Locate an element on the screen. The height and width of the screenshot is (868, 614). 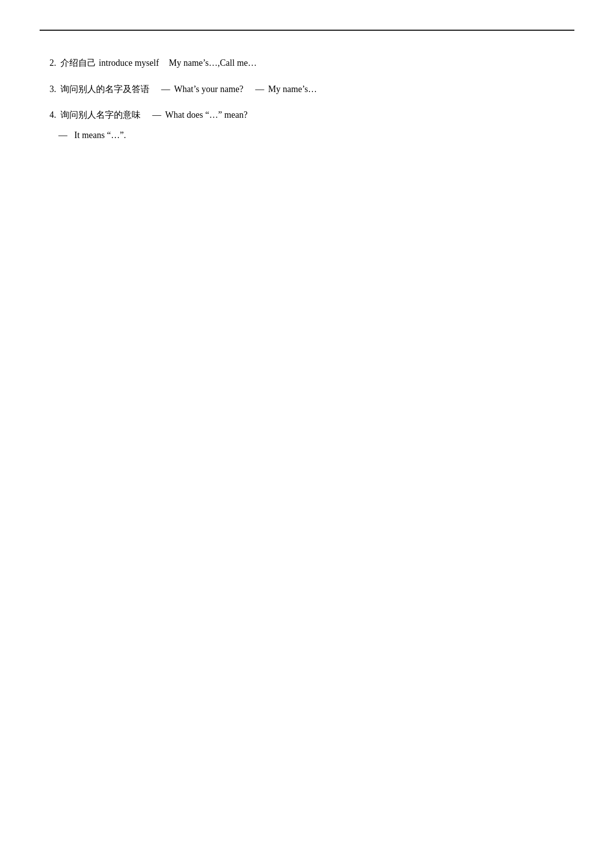
top-divider is located at coordinates (307, 30).